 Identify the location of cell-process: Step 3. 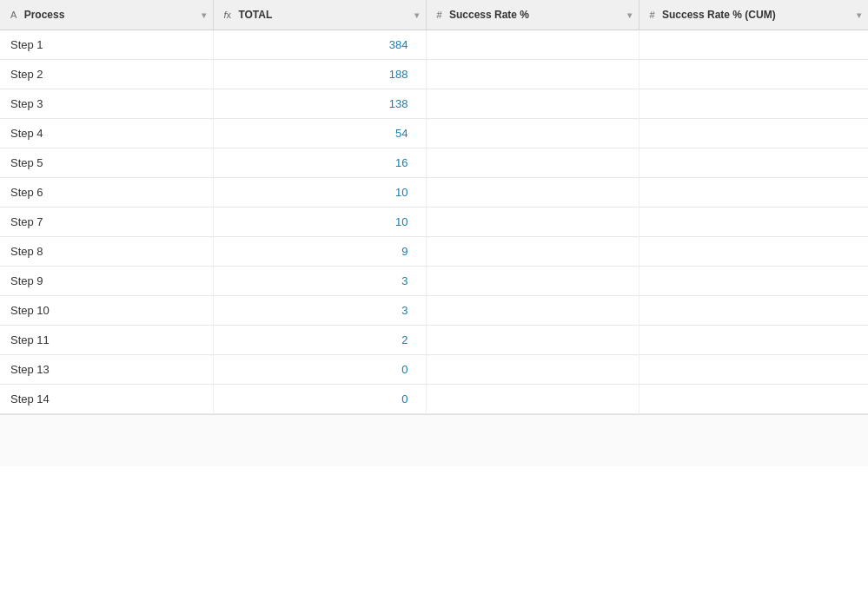
(106, 104).